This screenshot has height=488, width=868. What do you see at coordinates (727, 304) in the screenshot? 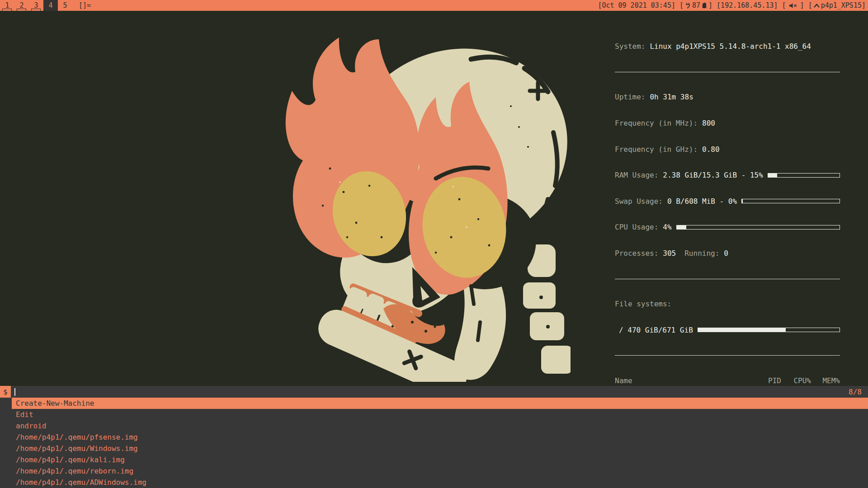
I see `filesystems-title: File systems:` at bounding box center [727, 304].